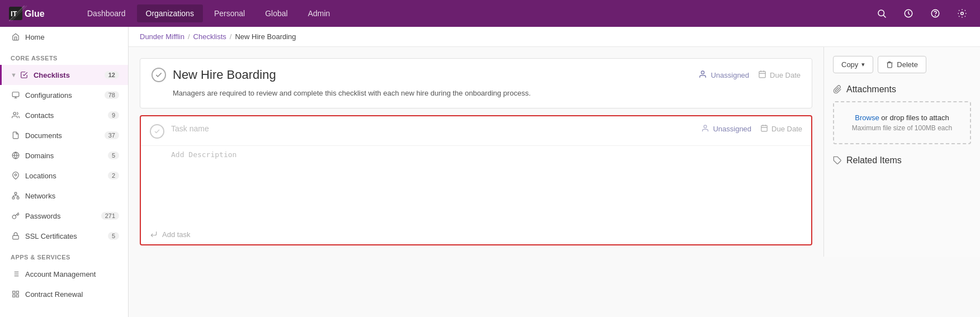 The image size is (980, 317). Describe the element at coordinates (902, 89) in the screenshot. I see `attachments-title: Attachments` at that location.